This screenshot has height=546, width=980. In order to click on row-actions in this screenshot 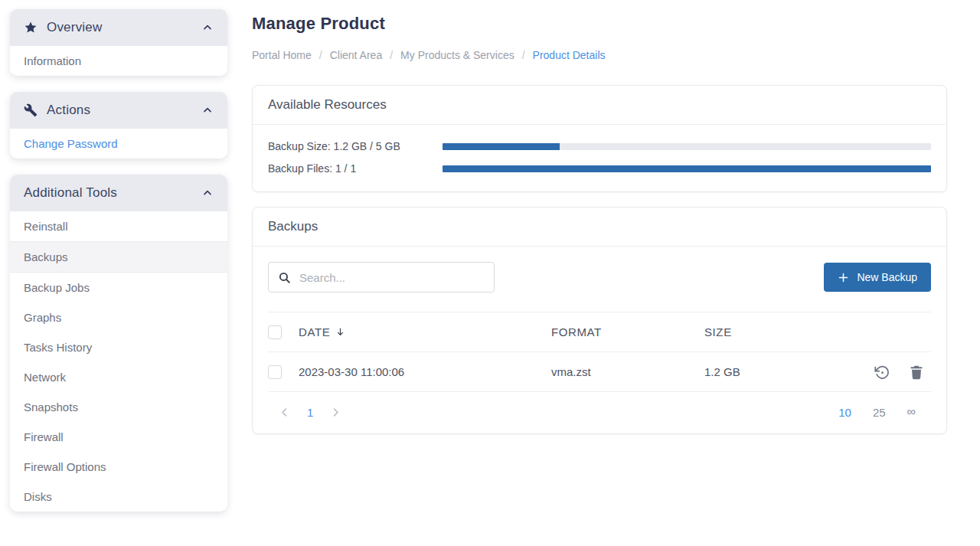, I will do `click(894, 372)`.